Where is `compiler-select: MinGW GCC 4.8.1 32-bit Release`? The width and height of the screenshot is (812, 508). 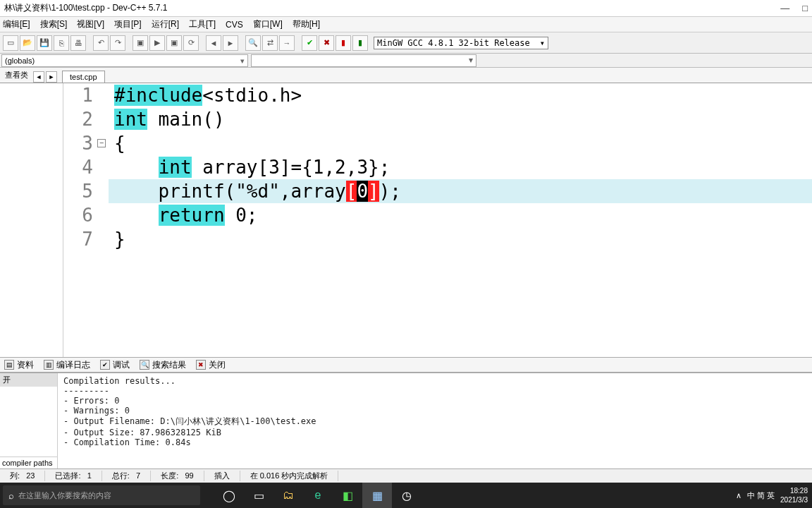
compiler-select: MinGW GCC 4.8.1 32-bit Release is located at coordinates (461, 43).